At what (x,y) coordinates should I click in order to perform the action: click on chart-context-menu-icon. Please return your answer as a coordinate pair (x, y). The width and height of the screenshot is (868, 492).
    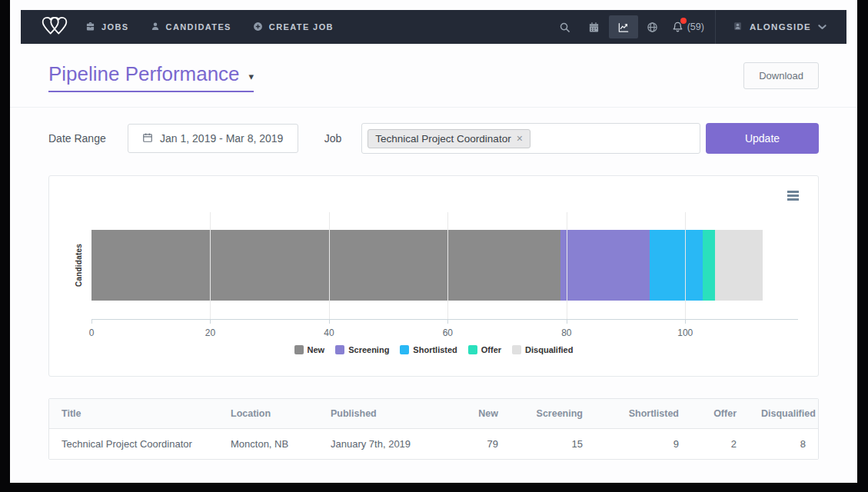
    Looking at the image, I should click on (793, 195).